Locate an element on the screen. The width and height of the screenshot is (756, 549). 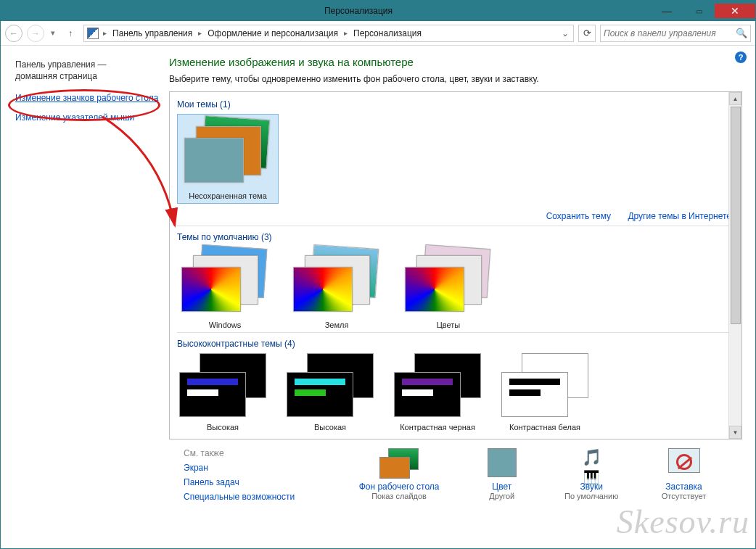
breadcrumb-item: Персонализация is located at coordinates (387, 33).